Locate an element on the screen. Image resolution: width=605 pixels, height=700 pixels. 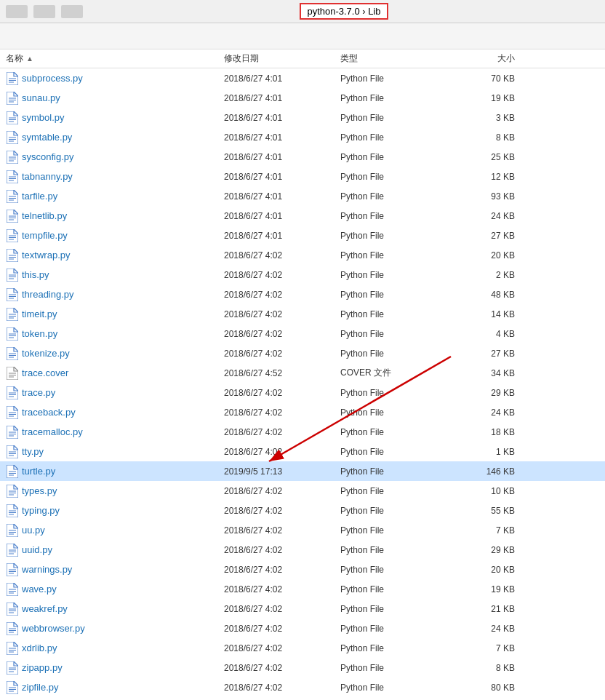
file-size: 2 KB is located at coordinates (486, 275).